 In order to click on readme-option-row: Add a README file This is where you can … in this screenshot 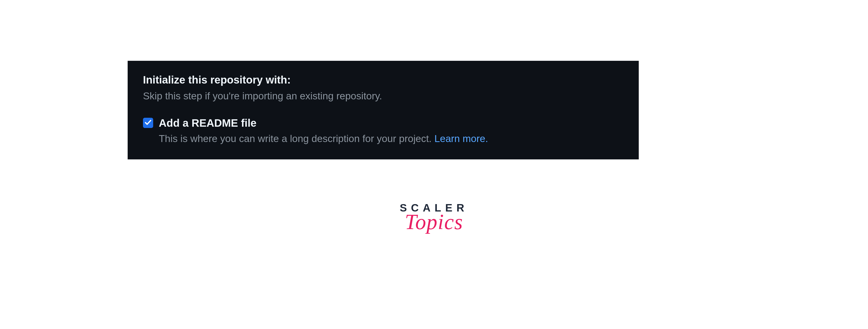, I will do `click(383, 131)`.